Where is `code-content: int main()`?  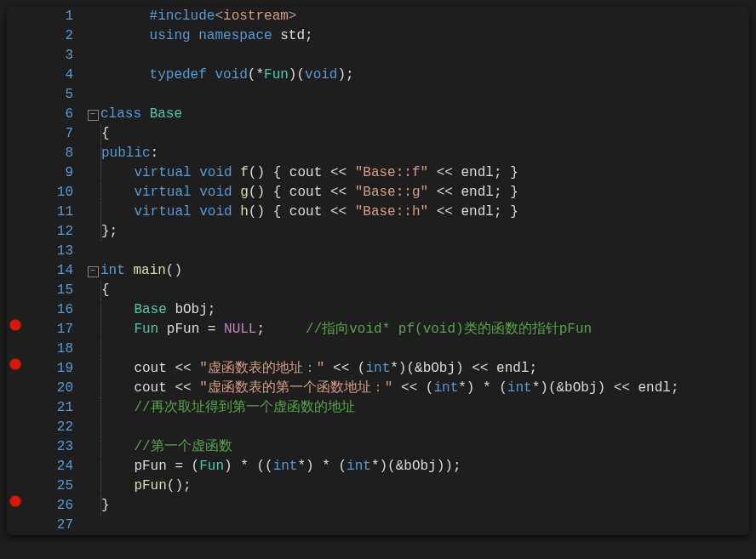 code-content: int main() is located at coordinates (425, 271).